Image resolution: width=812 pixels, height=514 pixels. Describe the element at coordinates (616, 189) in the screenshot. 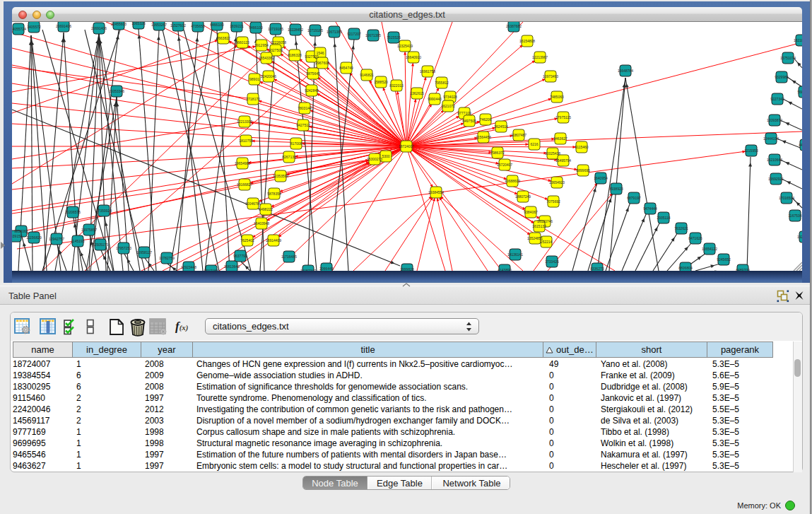

I see `svg-text: 8938923` at that location.